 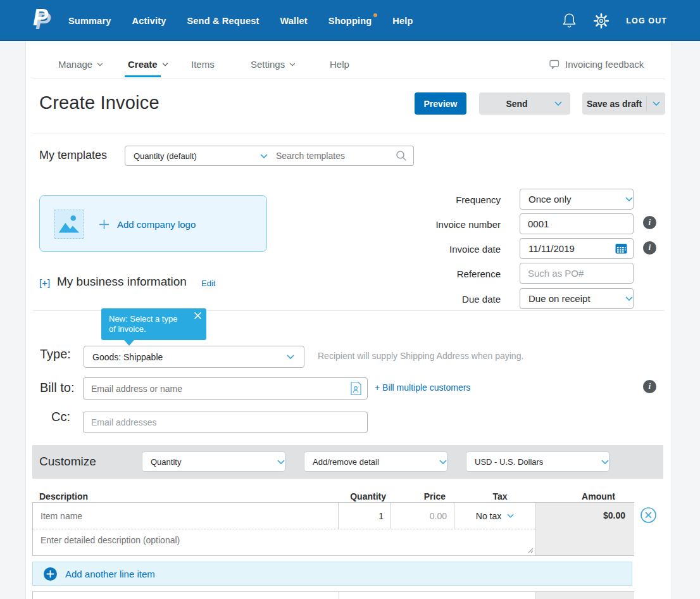 I want to click on invoice-date-label: Invoice date, so click(x=441, y=249).